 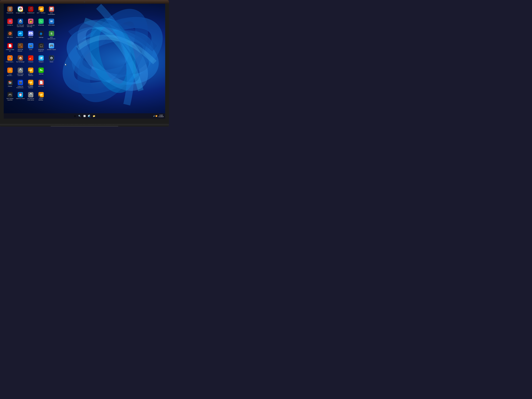 What do you see at coordinates (20, 51) in the screenshot?
I see `icon-label-minecraft: Minecraft Educati...` at bounding box center [20, 51].